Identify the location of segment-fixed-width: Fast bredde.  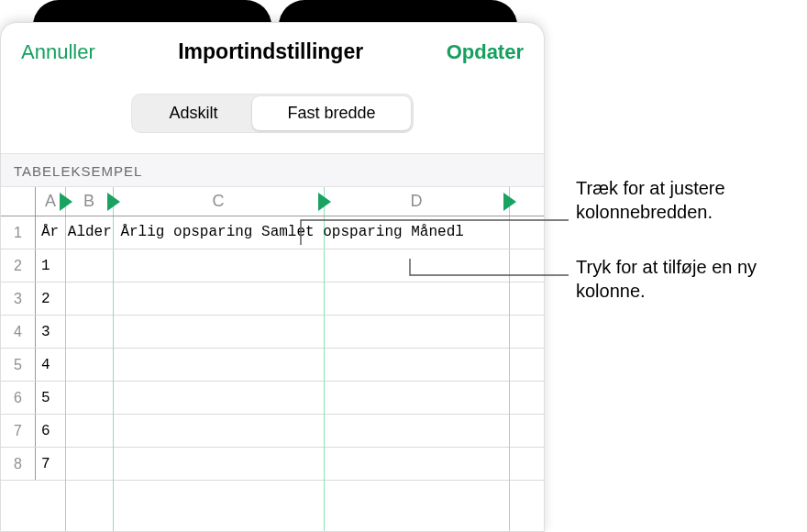
(331, 114).